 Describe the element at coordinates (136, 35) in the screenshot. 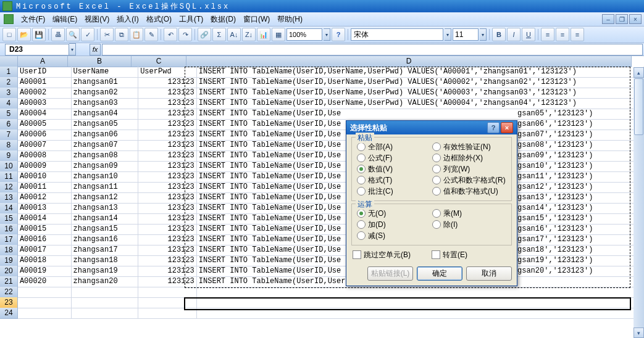

I see `paste-button: 📋` at that location.